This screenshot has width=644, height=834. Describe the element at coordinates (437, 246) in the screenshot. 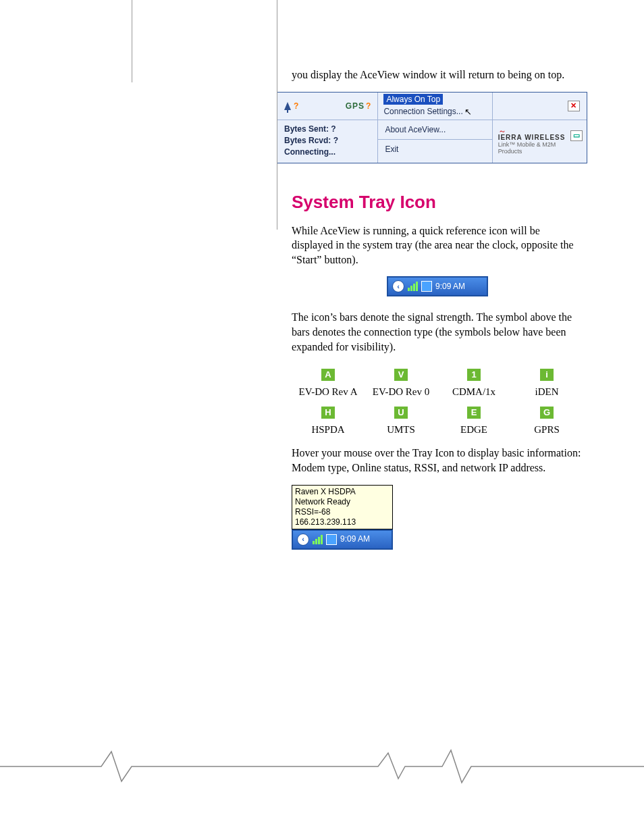

I see `para-tray-intro: While AceView is running, a quick refere…` at that location.